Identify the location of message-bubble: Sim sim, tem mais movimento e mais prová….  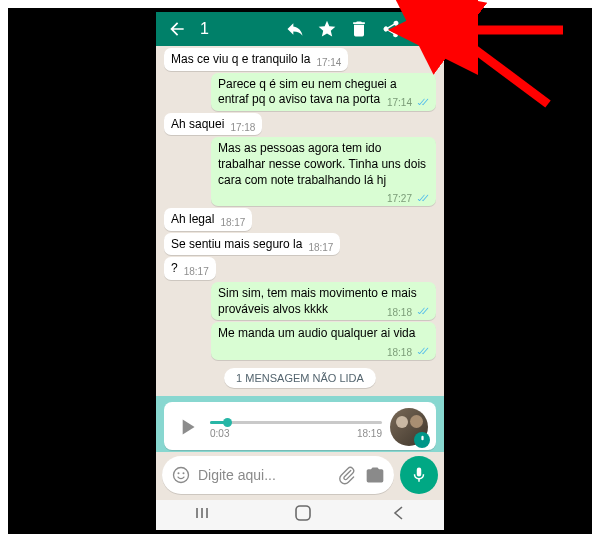
(324, 301).